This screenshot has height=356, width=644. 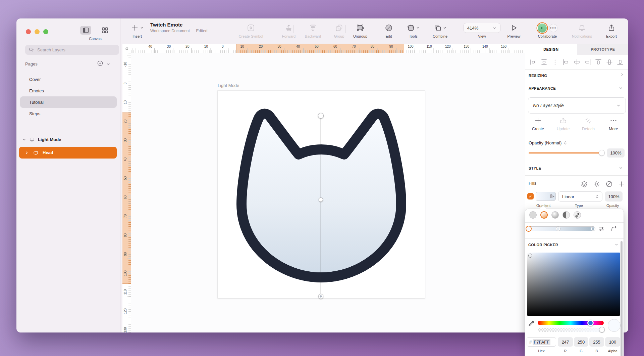 I want to click on green-label: G, so click(x=581, y=351).